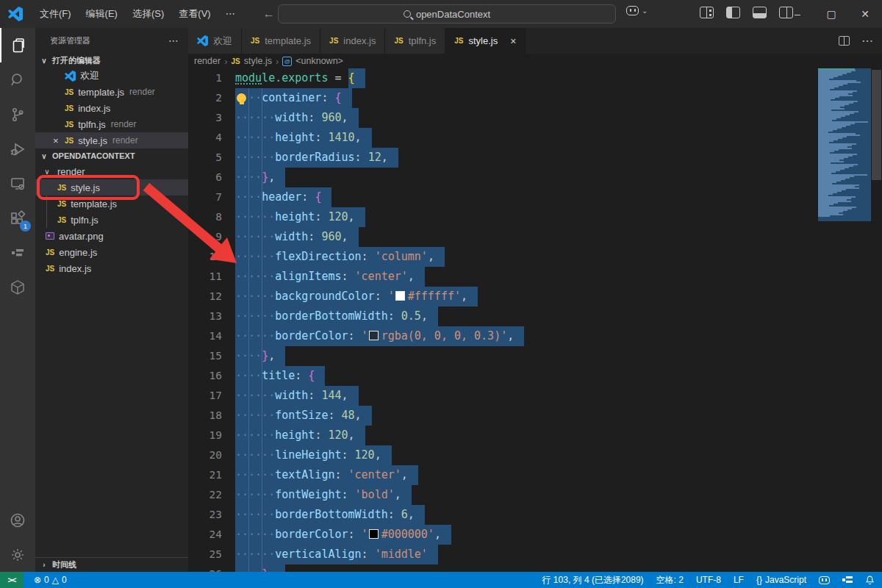  I want to click on open-editors-header: ∨ 打开的编辑器, so click(112, 60).